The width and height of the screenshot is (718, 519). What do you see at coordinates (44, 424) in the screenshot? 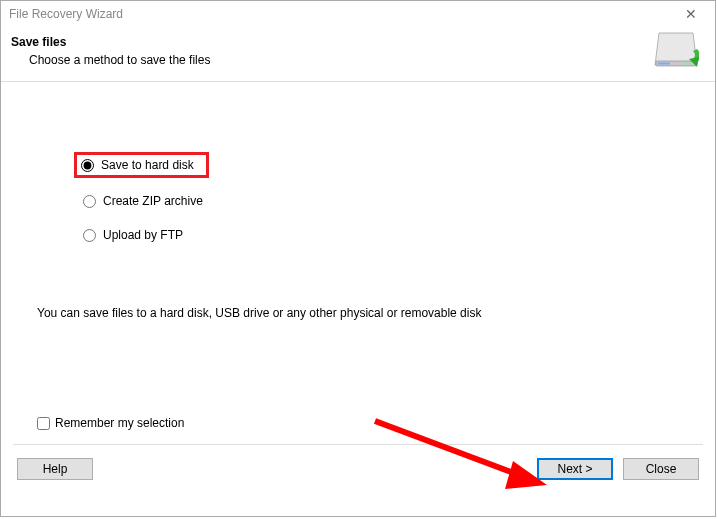
I see `remember-checkbox` at bounding box center [44, 424].